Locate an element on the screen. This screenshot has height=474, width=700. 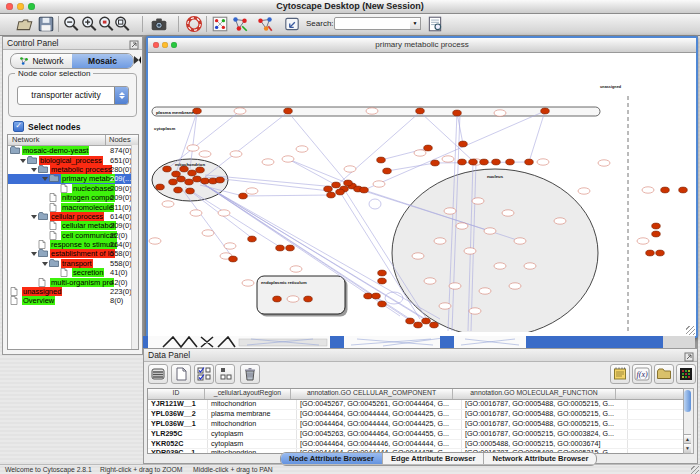
tree-scrollbar is located at coordinates (134, 247).